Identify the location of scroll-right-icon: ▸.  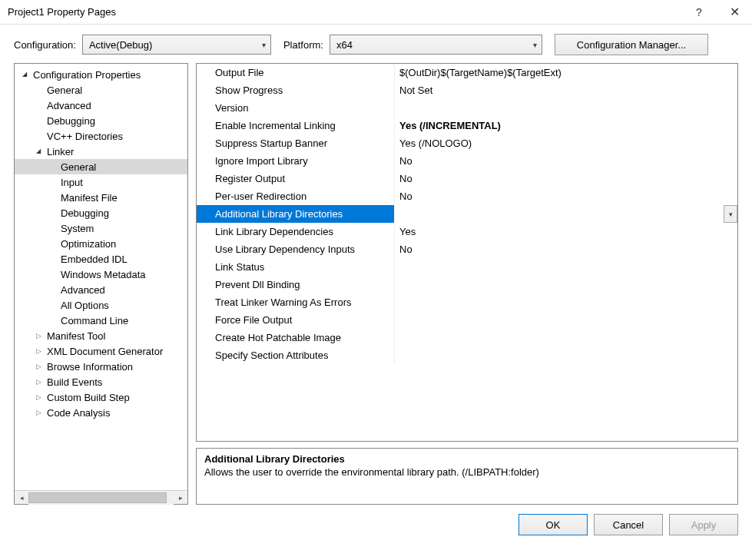
(181, 498).